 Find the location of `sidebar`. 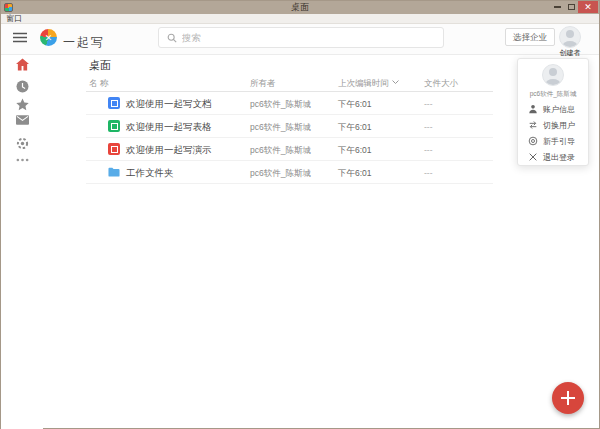

sidebar is located at coordinates (22, 242).